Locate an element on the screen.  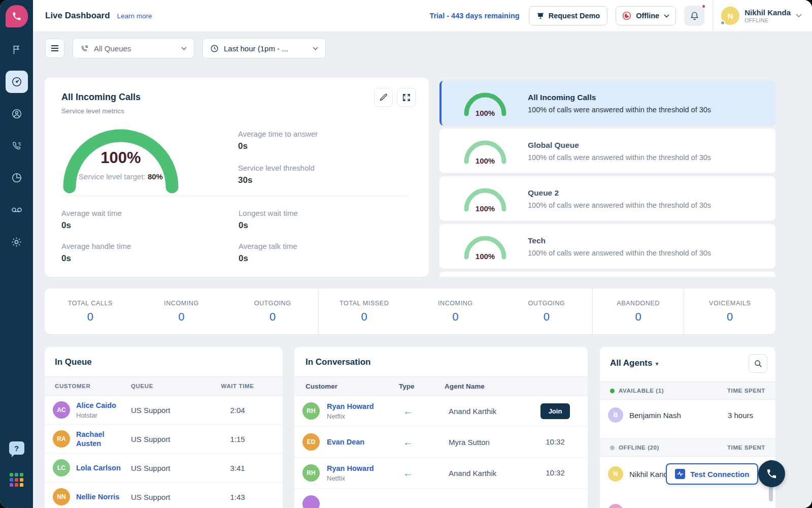
gear-icon is located at coordinates (16, 242).